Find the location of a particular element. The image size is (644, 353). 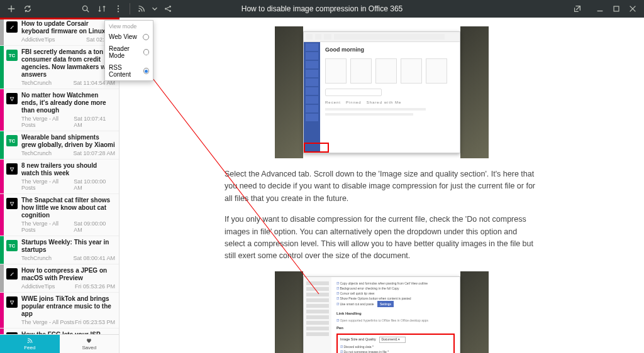

view-mode-option: Web View is located at coordinates (129, 36).